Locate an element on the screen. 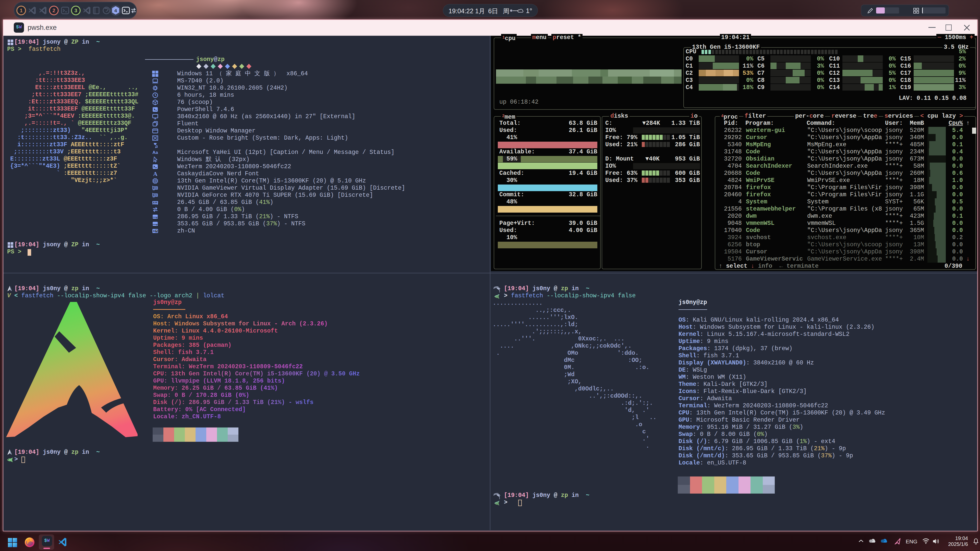 This screenshot has width=980, height=551. svg-text: Aa is located at coordinates (155, 152).